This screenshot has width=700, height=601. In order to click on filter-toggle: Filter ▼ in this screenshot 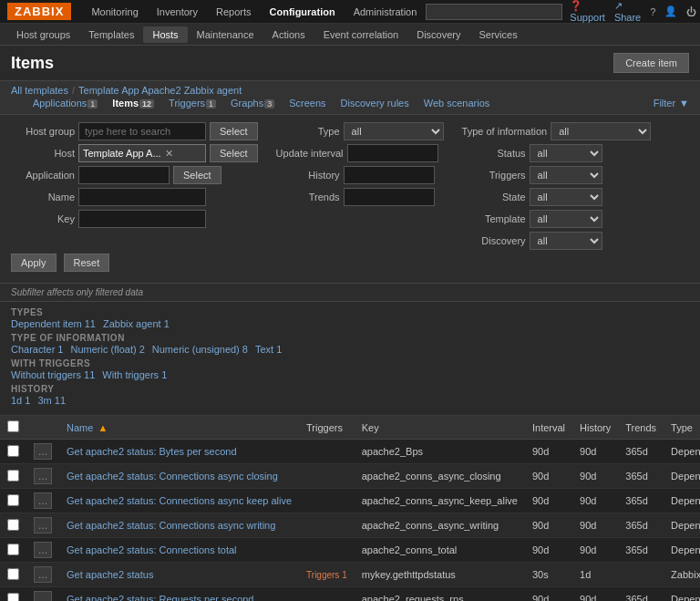, I will do `click(671, 103)`.